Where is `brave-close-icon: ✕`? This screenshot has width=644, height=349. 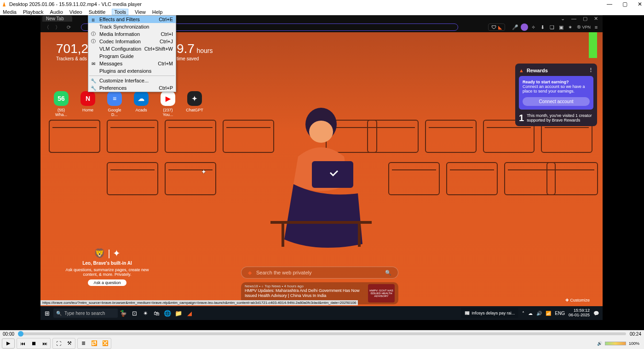 brave-close-icon: ✕ is located at coordinates (596, 18).